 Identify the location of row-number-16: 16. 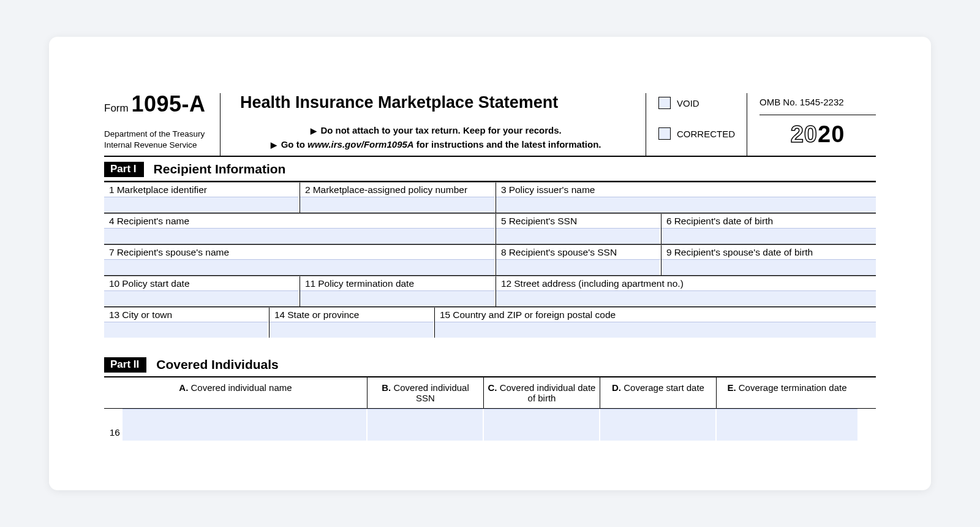
(113, 425).